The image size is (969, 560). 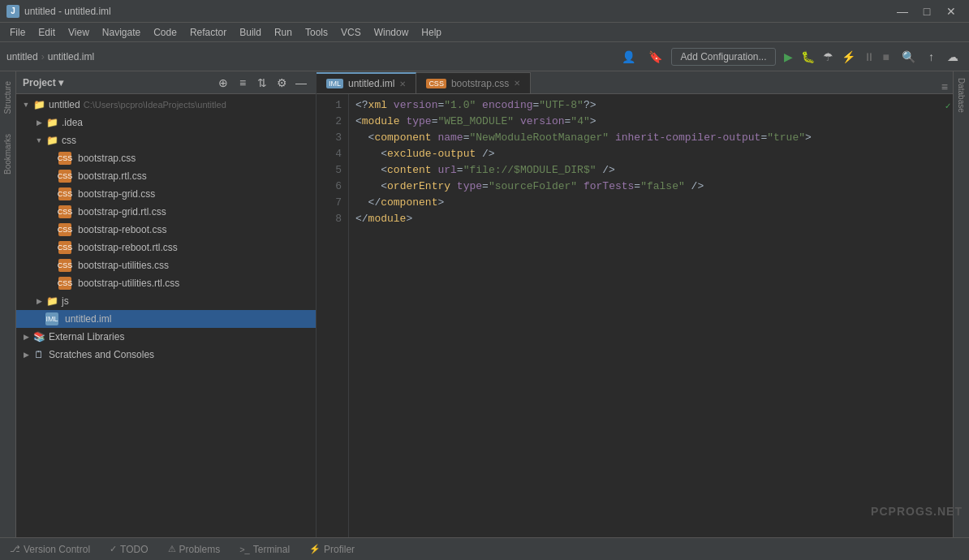 What do you see at coordinates (65, 248) in the screenshot?
I see `bootstrap-reboot-rtl-css-icon: CSS` at bounding box center [65, 248].